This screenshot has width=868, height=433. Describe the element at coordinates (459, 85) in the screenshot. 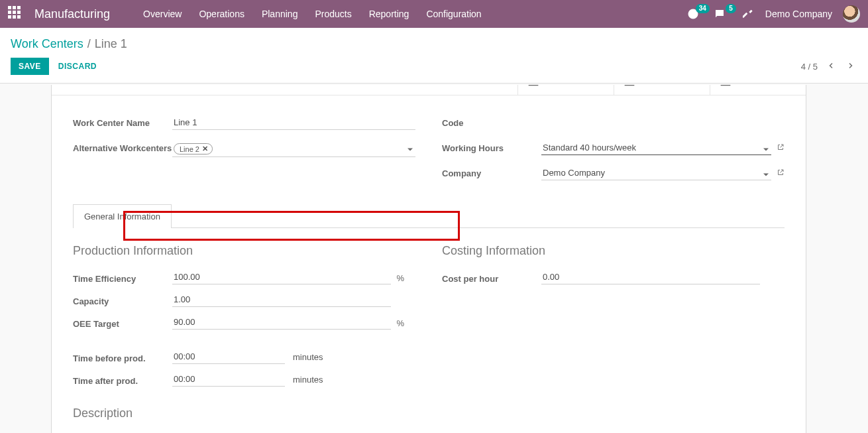

I see `stat-oee-label: OEE` at that location.